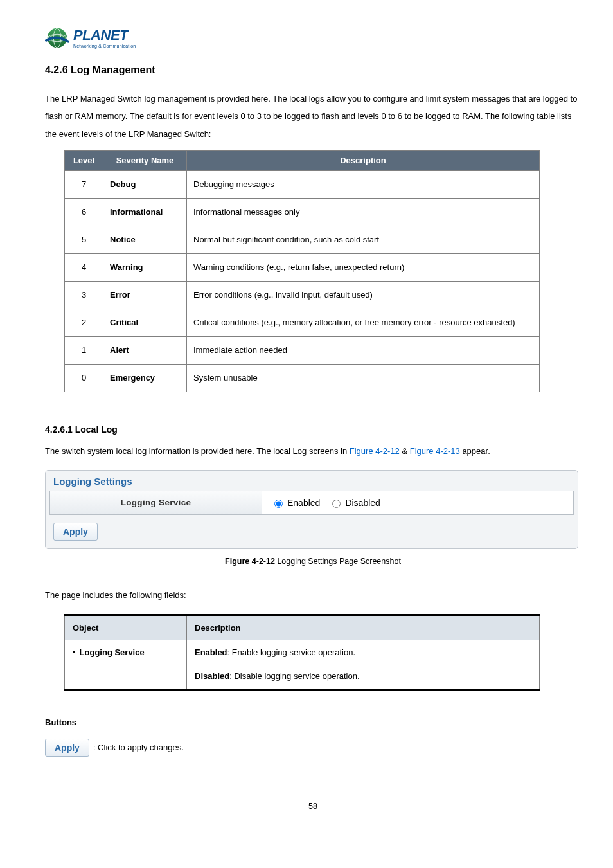 This screenshot has height=868, width=613. What do you see at coordinates (57, 38) in the screenshot?
I see `globe-icon` at bounding box center [57, 38].